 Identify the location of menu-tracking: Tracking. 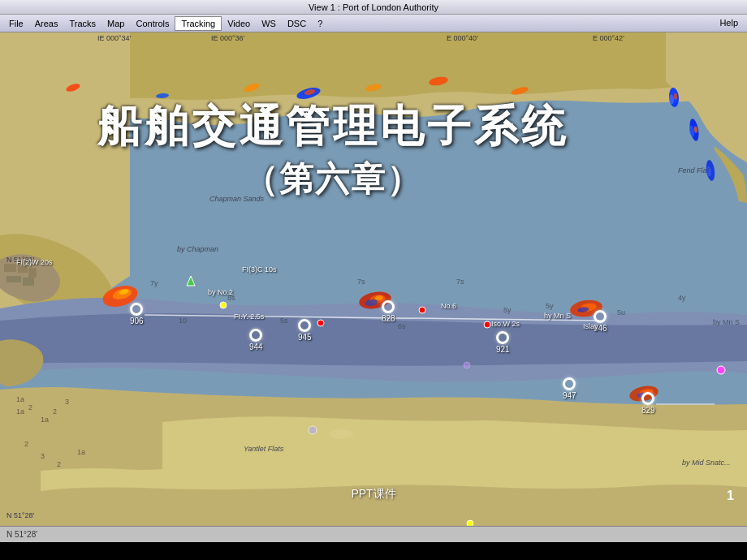
(198, 24).